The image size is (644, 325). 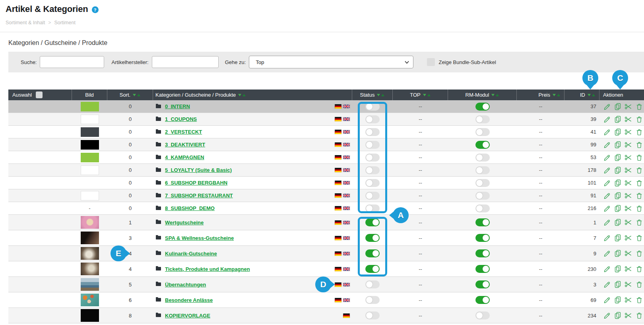 I want to click on category-link: 2_VERSTECKT, so click(x=184, y=132).